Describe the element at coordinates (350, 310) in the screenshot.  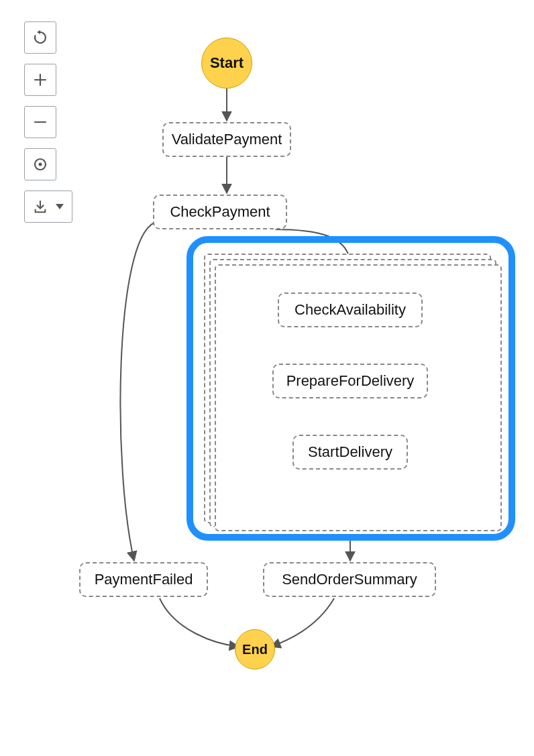
I see `state-check-availability: CheckAvailability` at that location.